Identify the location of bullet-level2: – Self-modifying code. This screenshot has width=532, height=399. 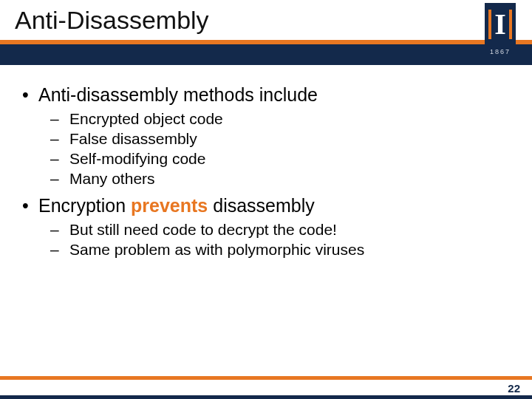
(280, 159).